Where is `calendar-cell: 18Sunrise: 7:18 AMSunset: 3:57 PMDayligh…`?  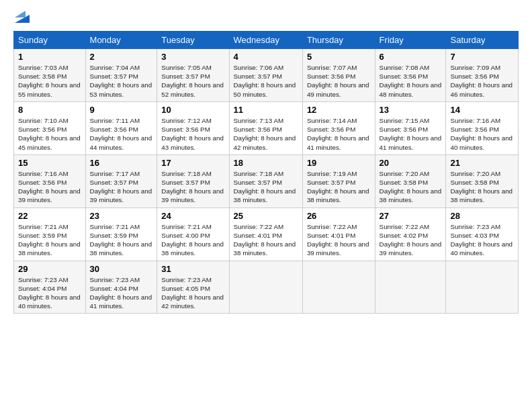 calendar-cell: 18Sunrise: 7:18 AMSunset: 3:57 PMDayligh… is located at coordinates (266, 181).